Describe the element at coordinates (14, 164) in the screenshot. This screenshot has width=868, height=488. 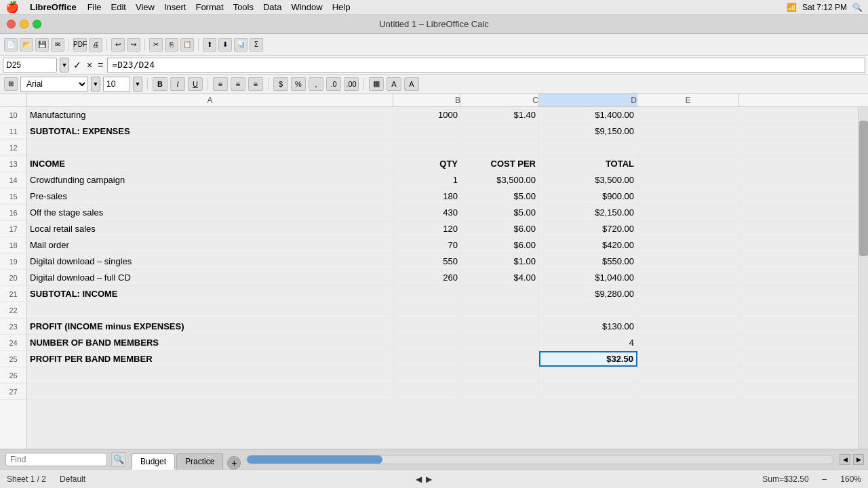
I see `row-num-13: 13` at that location.